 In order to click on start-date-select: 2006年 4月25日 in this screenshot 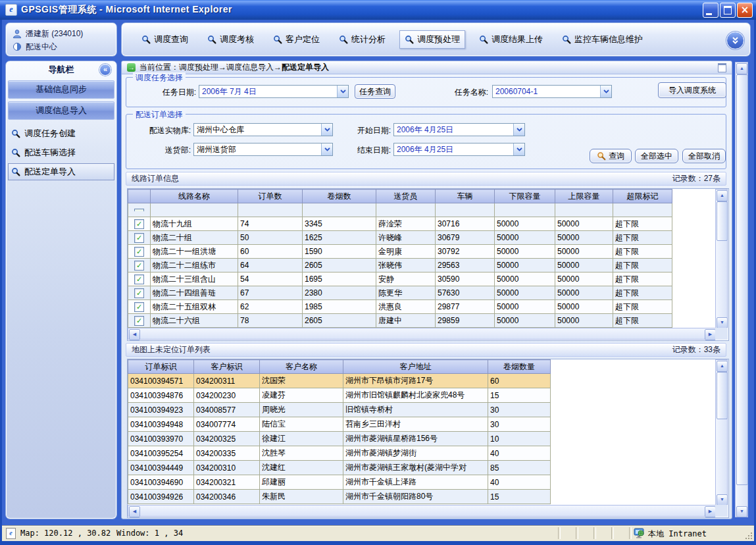, I will do `click(459, 130)`.